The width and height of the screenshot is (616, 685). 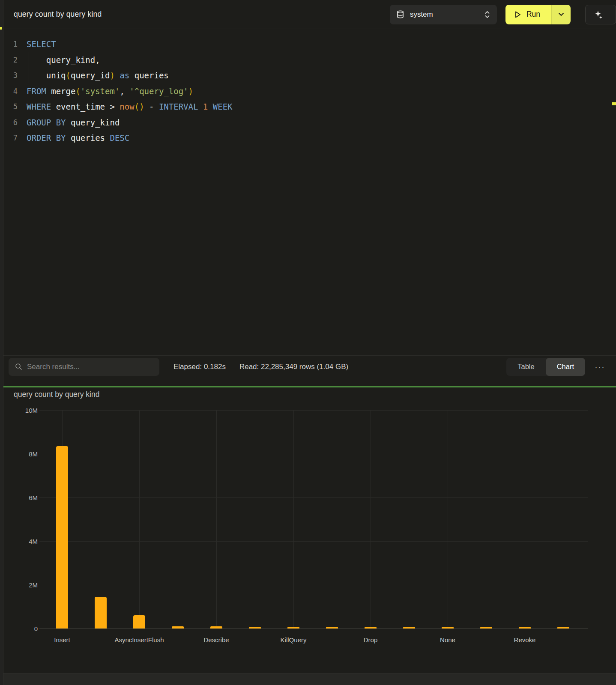 What do you see at coordinates (29, 68) in the screenshot?
I see `indent-guide` at bounding box center [29, 68].